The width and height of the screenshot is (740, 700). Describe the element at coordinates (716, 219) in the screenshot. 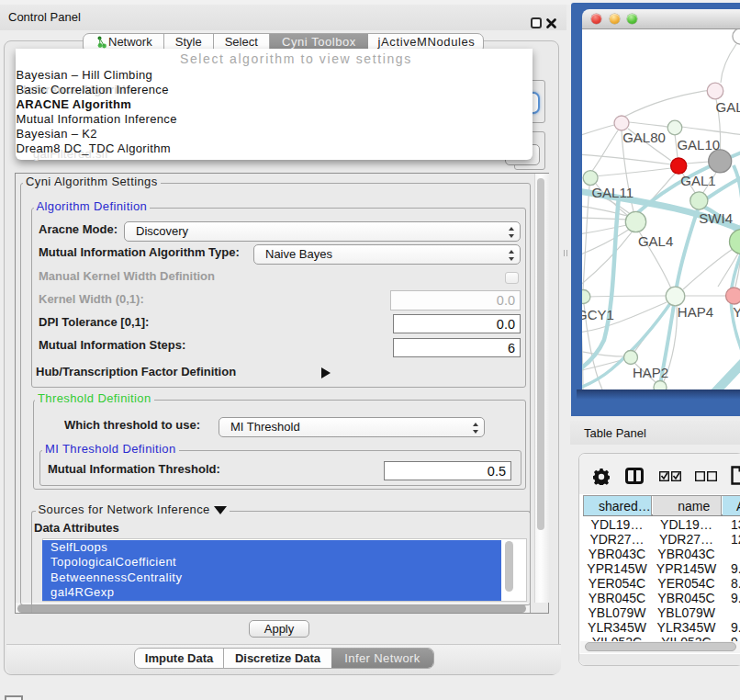

I see `svg-text: SWI4` at that location.